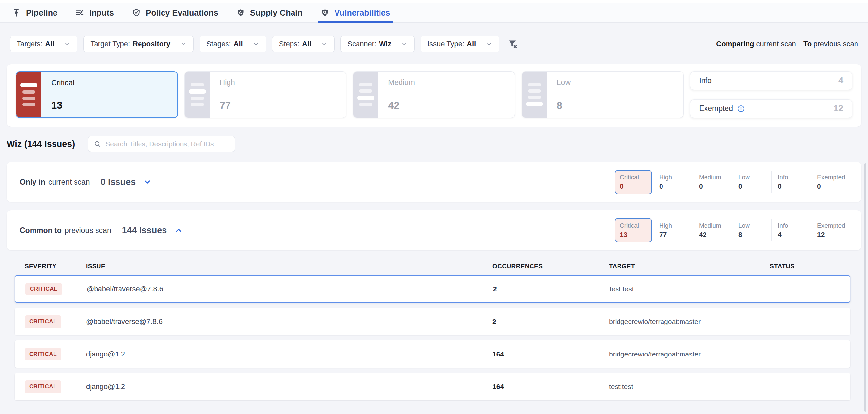 Image resolution: width=868 pixels, height=414 pixels. I want to click on chip-medium: Medium 42, so click(712, 230).